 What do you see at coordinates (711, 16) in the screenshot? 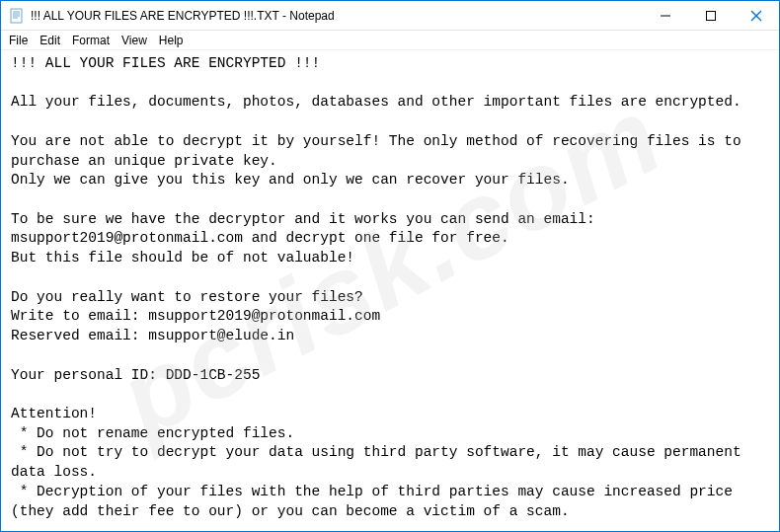
I see `maximize-button` at bounding box center [711, 16].